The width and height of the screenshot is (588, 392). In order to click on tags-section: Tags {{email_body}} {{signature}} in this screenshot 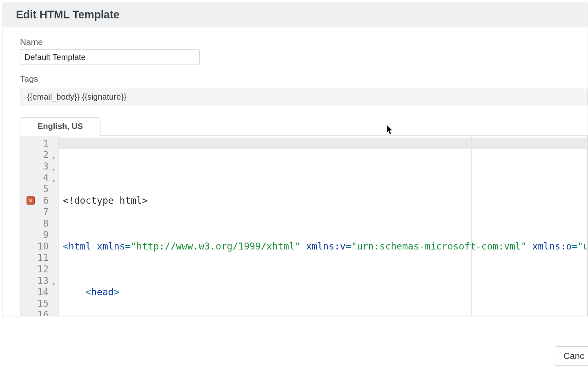, I will do `click(304, 90)`.